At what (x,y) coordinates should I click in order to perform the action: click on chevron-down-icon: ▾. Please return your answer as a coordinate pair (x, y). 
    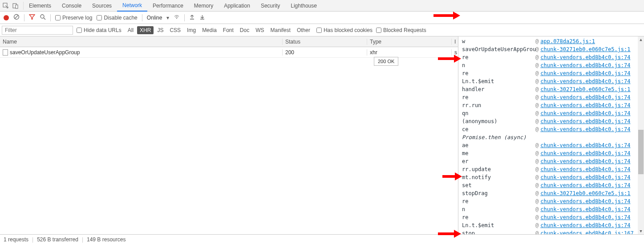
    Looking at the image, I should click on (168, 18).